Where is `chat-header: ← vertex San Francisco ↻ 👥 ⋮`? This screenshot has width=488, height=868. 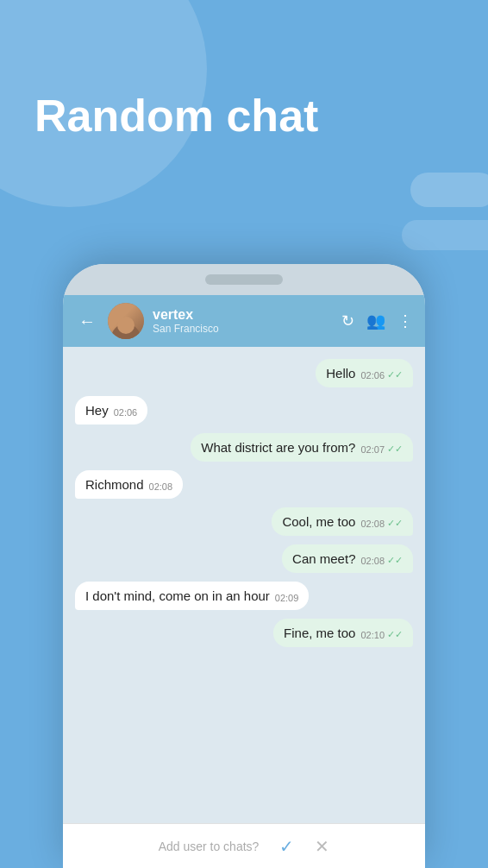 chat-header: ← vertex San Francisco ↻ 👥 ⋮ is located at coordinates (244, 321).